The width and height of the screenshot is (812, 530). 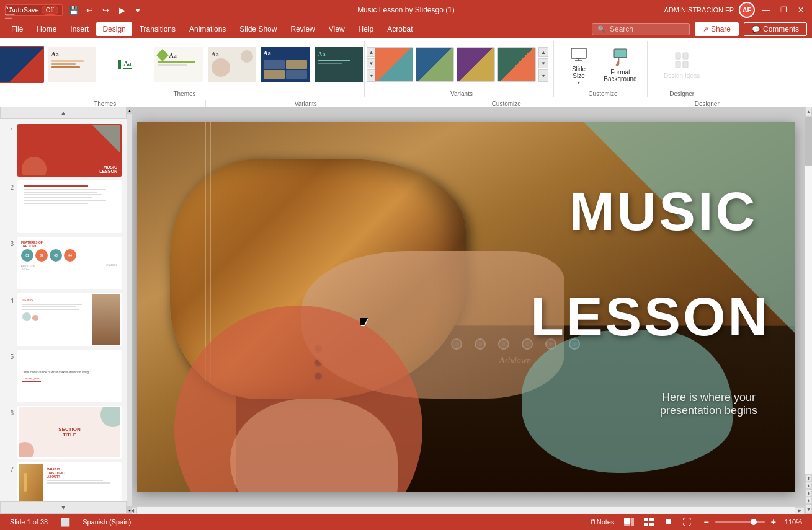 I want to click on main-scroll-up: ▲, so click(x=130, y=110).